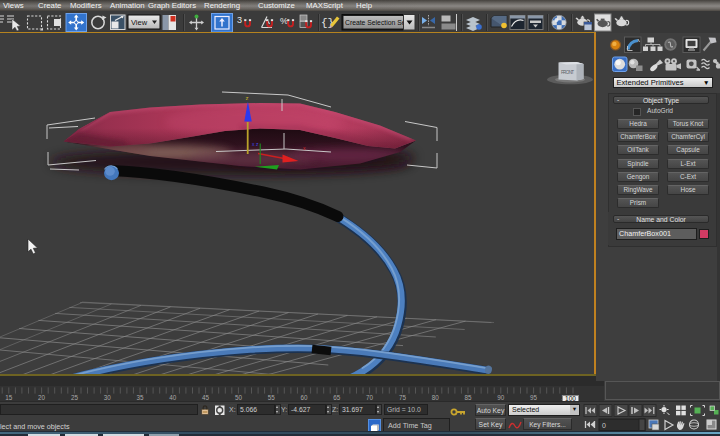 The width and height of the screenshot is (720, 436). Describe the element at coordinates (75, 398) in the screenshot. I see `svg-text: 25` at that location.